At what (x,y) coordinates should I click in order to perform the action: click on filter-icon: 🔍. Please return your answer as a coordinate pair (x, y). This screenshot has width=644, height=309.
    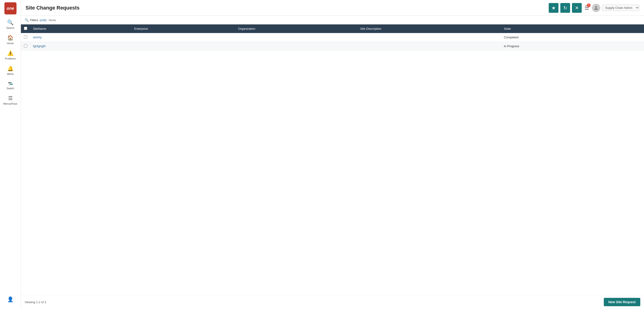
    Looking at the image, I should click on (26, 20).